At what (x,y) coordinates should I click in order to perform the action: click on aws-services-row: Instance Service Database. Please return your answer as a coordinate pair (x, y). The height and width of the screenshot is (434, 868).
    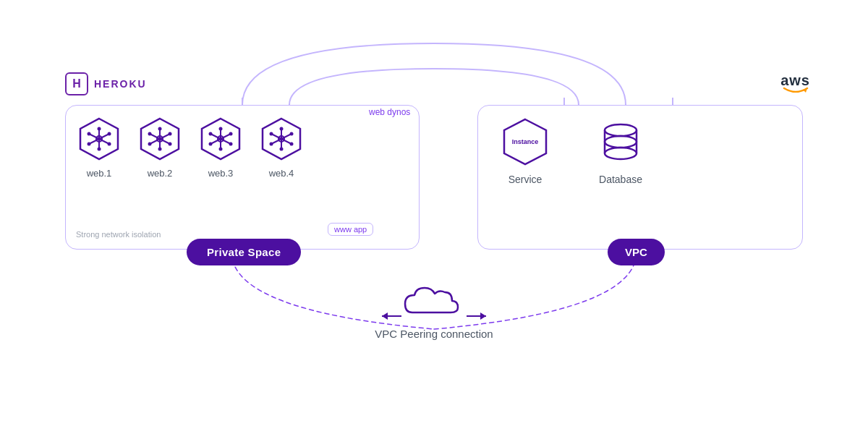
    Looking at the image, I should click on (573, 150).